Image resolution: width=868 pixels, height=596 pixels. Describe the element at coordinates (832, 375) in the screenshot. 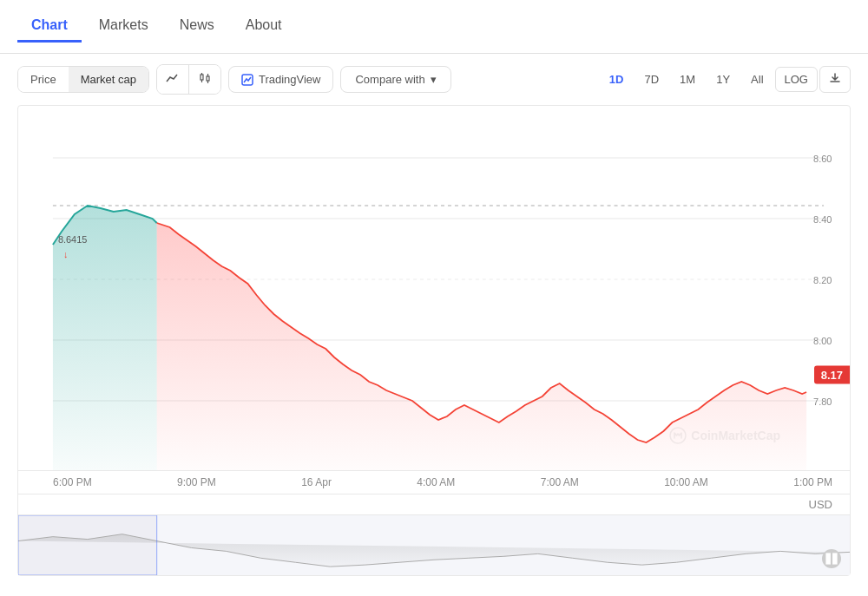

I see `current-price-label: 8.17` at that location.